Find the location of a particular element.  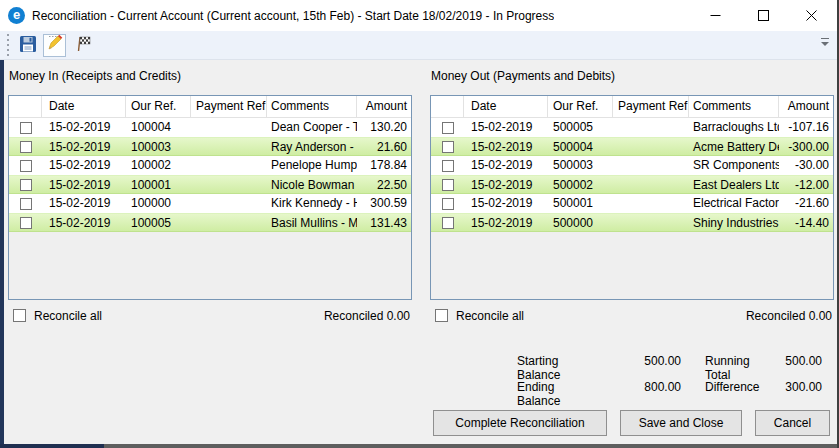

edit-pencil-icon is located at coordinates (54, 45).